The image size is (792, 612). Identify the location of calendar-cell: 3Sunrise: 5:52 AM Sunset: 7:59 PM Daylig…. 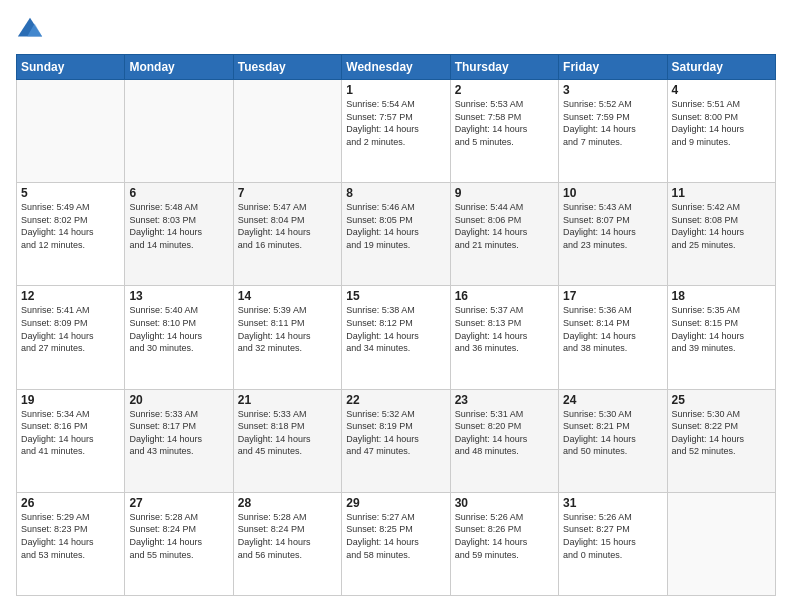
(613, 132).